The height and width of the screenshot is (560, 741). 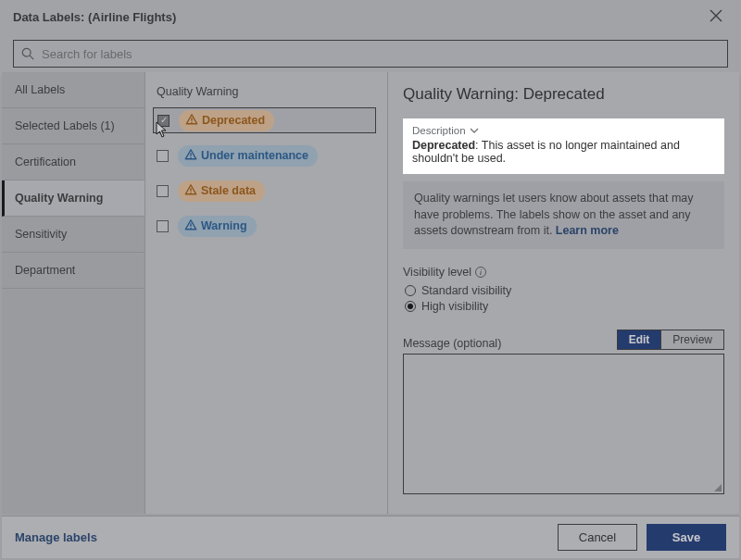 What do you see at coordinates (94, 17) in the screenshot?
I see `dialog-title: Data Labels: (Airline Flights)` at bounding box center [94, 17].